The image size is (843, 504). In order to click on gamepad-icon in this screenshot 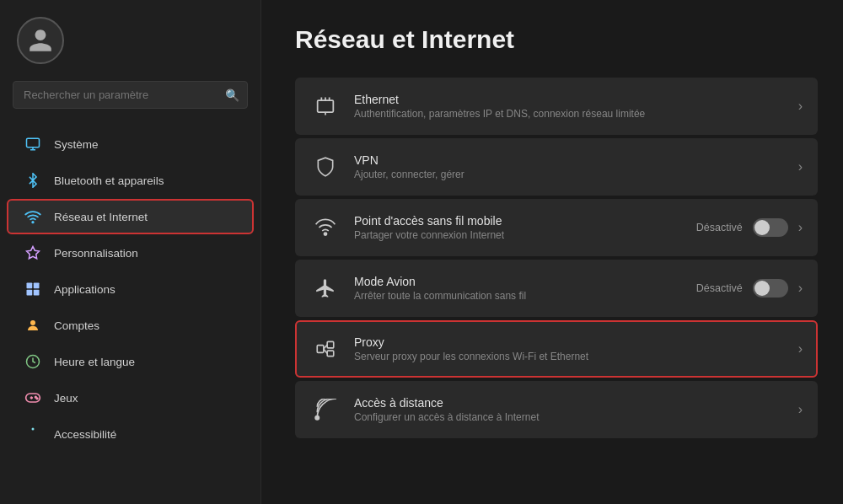, I will do `click(33, 398)`.